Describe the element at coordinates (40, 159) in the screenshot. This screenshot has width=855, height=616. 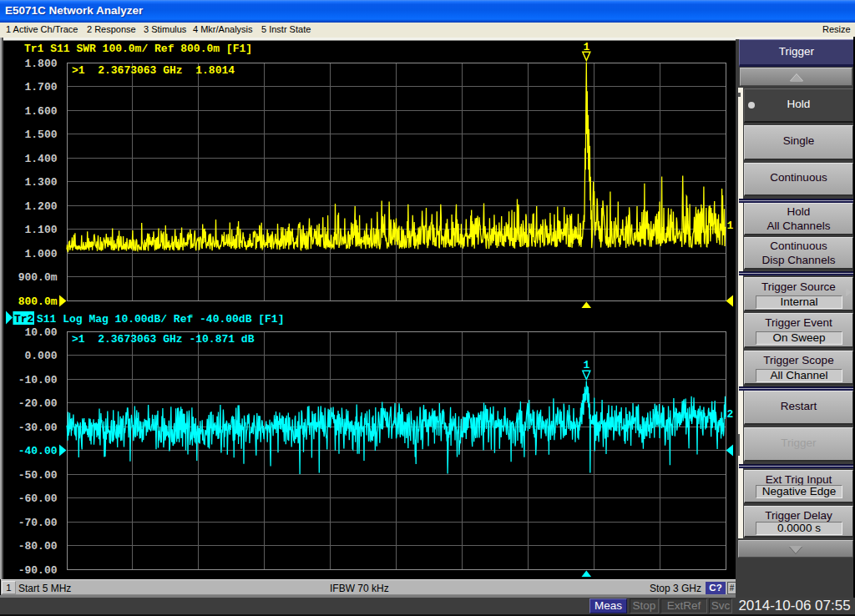
I see `svg-text: 1.400` at that location.